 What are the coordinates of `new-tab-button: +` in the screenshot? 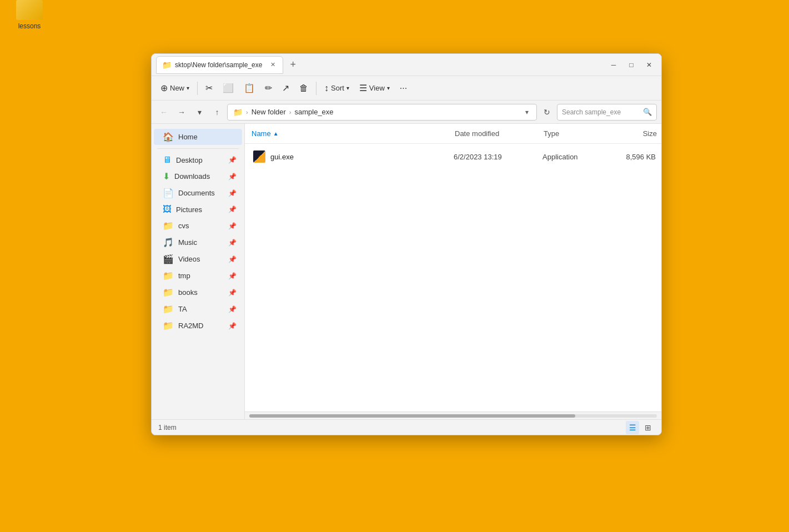 It's located at (293, 64).